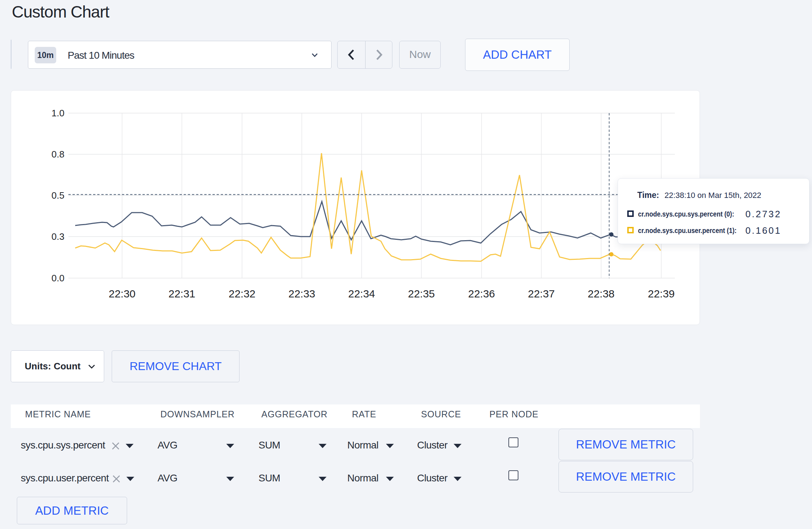 This screenshot has height=529, width=812. Describe the element at coordinates (58, 113) in the screenshot. I see `svg-text: 1.0` at that location.